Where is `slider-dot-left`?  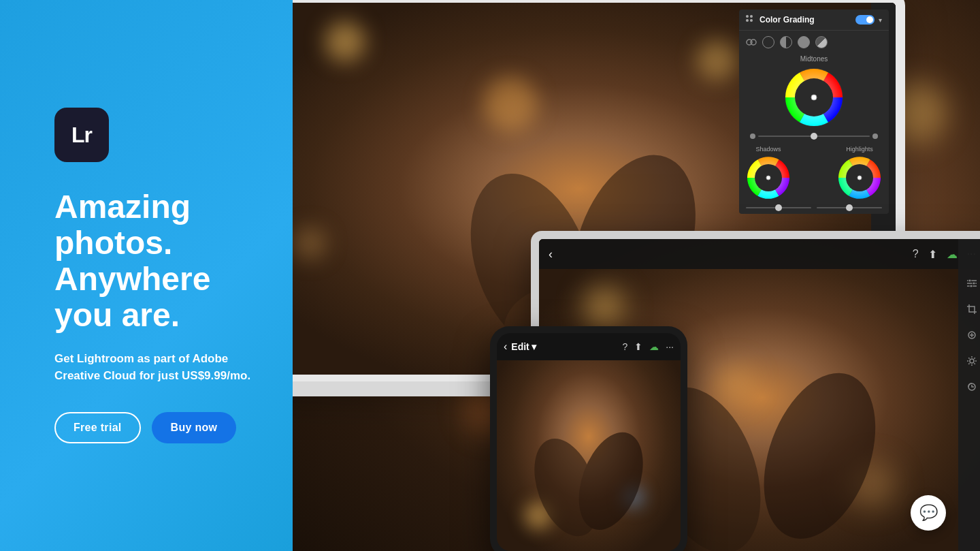 slider-dot-left is located at coordinates (753, 136).